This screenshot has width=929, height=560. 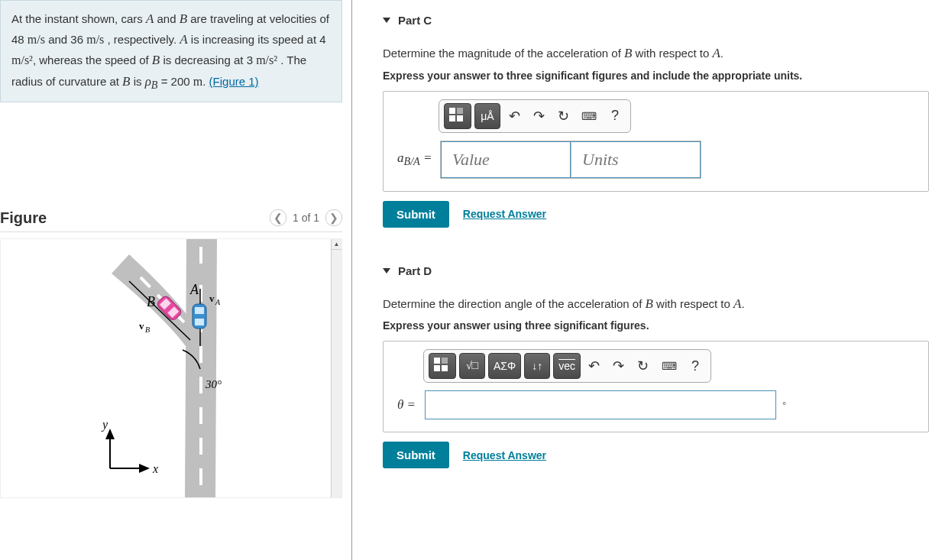 What do you see at coordinates (66, 40) in the screenshot?
I see `text: and 36` at bounding box center [66, 40].